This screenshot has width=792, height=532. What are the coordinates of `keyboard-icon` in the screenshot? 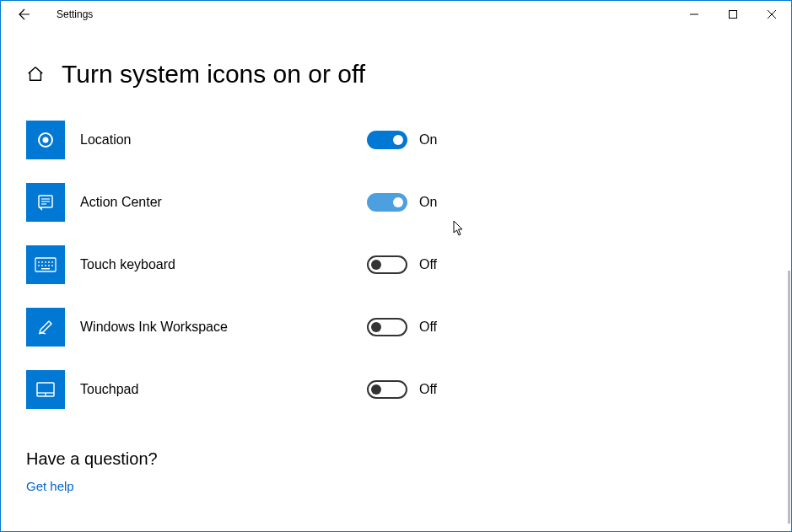 It's located at (46, 265).